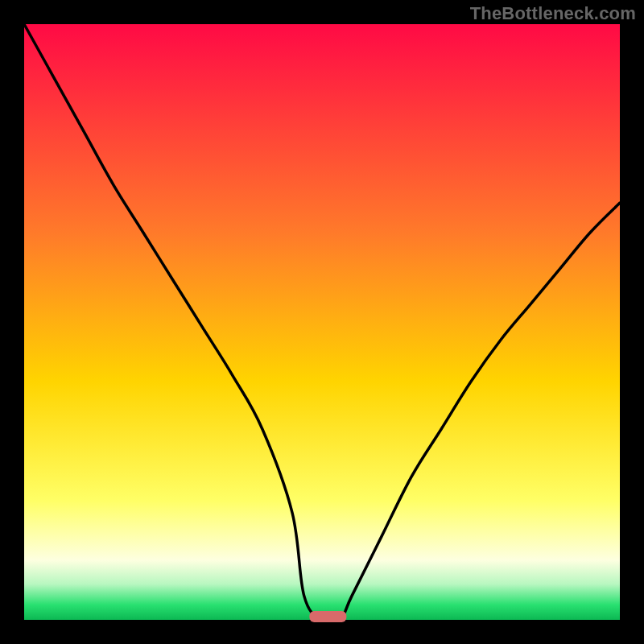 The height and width of the screenshot is (644, 644). I want to click on minimum-marker, so click(328, 617).